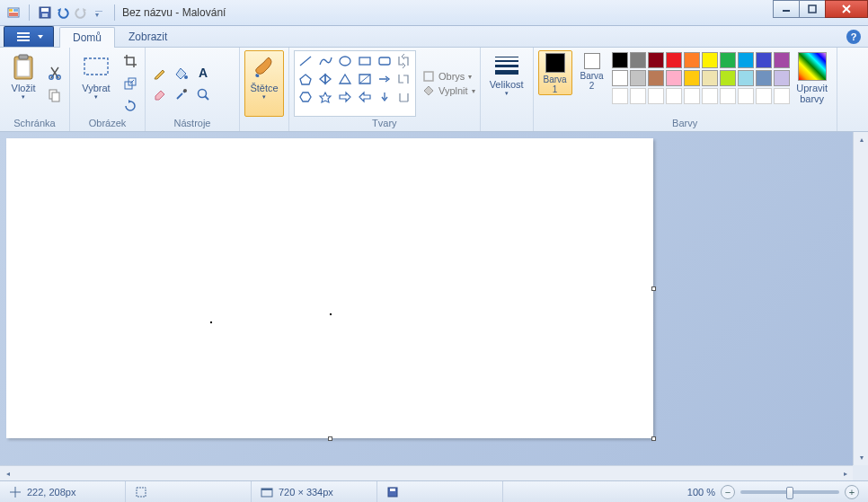 Image resolution: width=868 pixels, height=502 pixels. What do you see at coordinates (861, 458) in the screenshot?
I see `scroll-down-icon: ▾` at bounding box center [861, 458].